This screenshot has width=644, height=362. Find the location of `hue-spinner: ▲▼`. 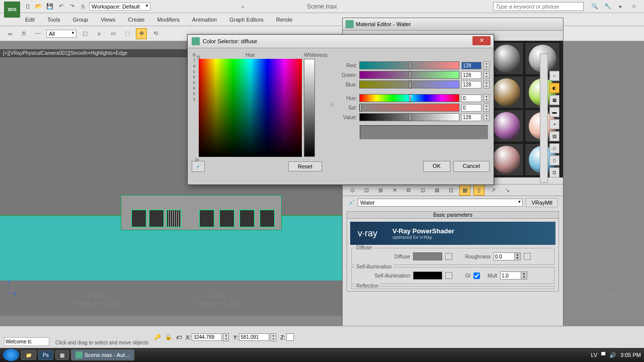

hue-spinner: ▲▼ is located at coordinates (487, 98).